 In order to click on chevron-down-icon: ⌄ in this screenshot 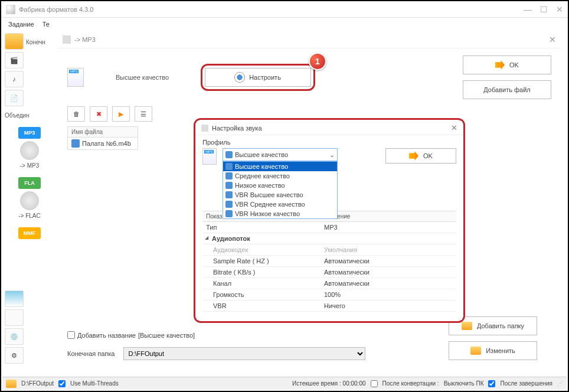, I will do `click(332, 155)`.